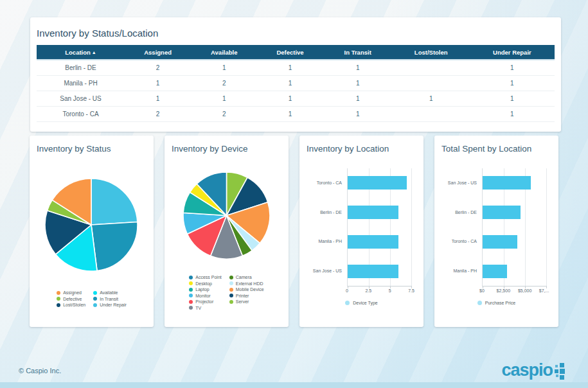 This screenshot has height=388, width=588. Describe the element at coordinates (348, 149) in the screenshot. I see `panel-title: Inventory by Location` at that location.